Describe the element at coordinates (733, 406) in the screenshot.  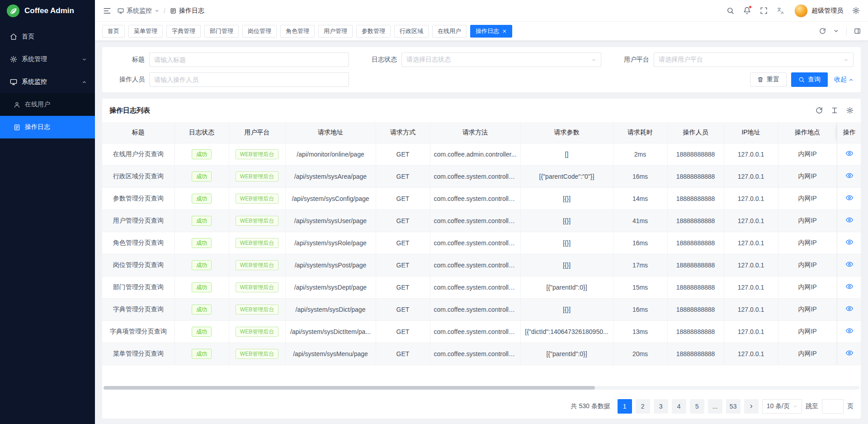
I see `page-button: 53` at that location.